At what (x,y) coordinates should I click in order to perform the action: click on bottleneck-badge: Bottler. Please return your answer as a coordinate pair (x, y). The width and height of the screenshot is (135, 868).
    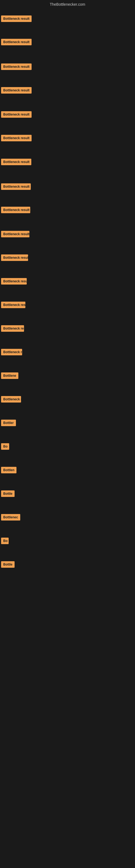
    Looking at the image, I should click on (8, 423).